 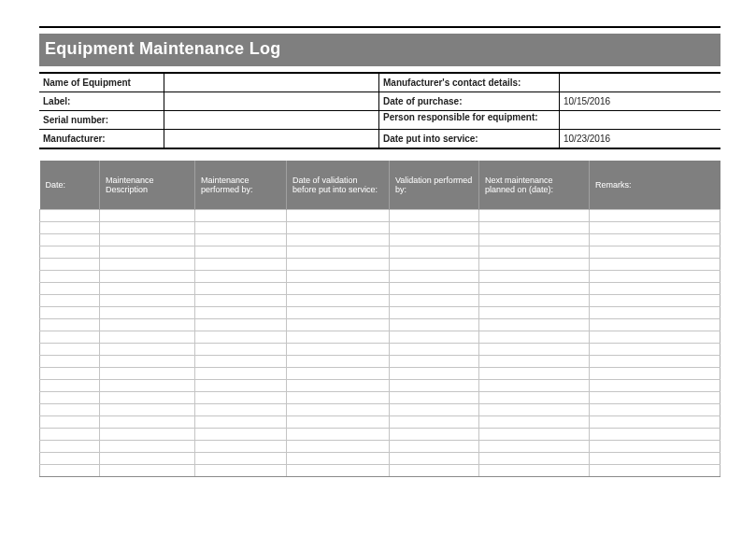 I want to click on document-title: Equipment Maintenance Log, so click(x=379, y=50).